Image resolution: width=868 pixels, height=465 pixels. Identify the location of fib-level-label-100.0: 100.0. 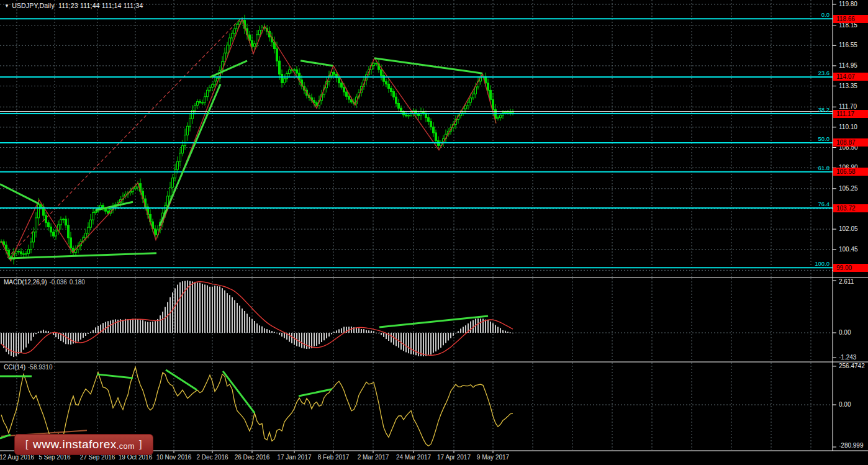
(822, 263).